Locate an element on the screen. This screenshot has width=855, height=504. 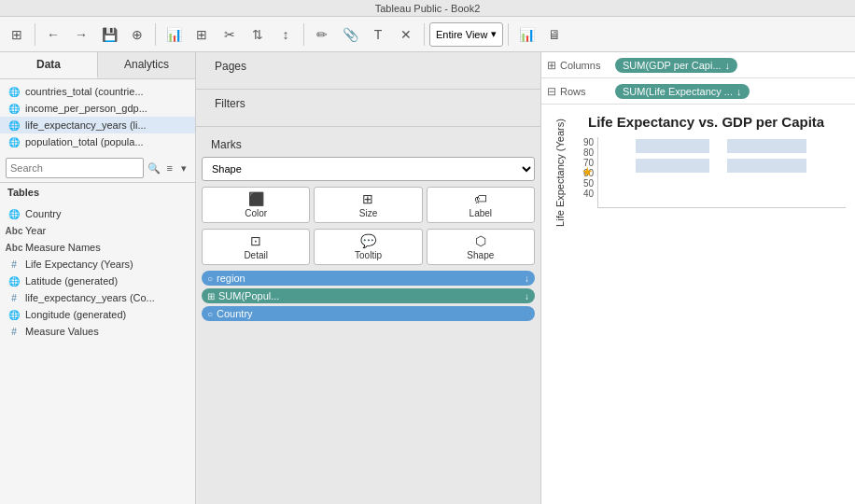
population-pill: ⊞ SUM(Popul... ↓ is located at coordinates (368, 296).